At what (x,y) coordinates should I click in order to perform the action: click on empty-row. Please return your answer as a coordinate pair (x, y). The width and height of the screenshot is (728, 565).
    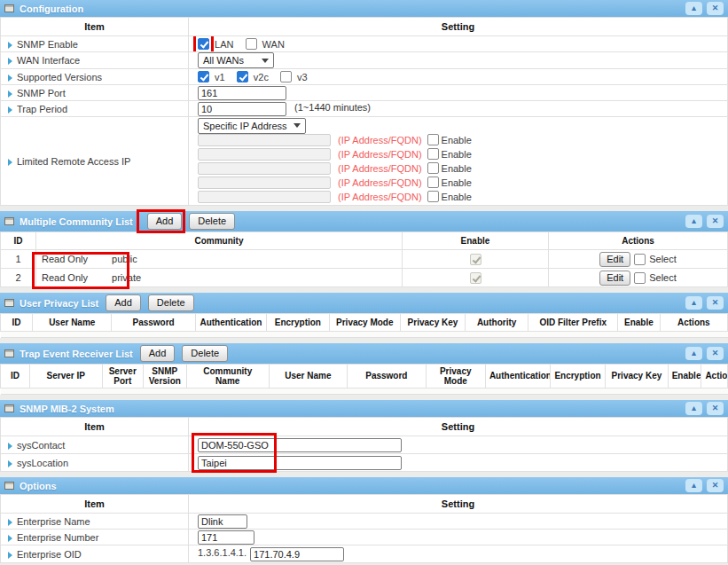
    Looking at the image, I should click on (364, 392).